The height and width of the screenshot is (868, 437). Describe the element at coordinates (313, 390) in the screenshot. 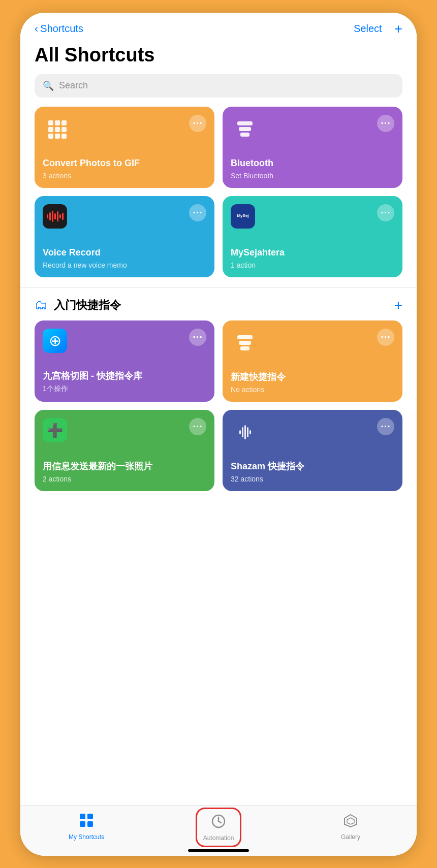

I see `new-shortcut-subtitle: No actions` at that location.